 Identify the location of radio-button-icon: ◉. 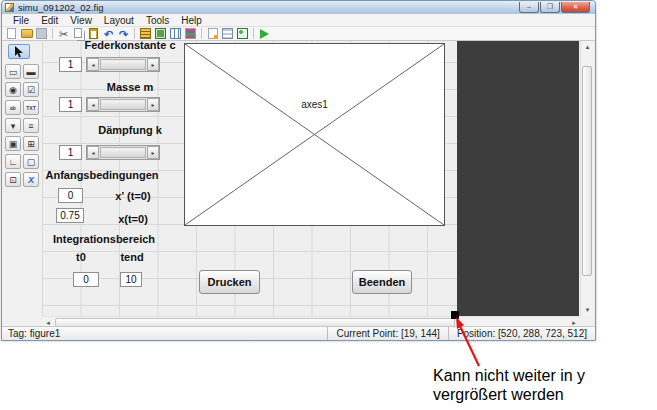
(13, 90).